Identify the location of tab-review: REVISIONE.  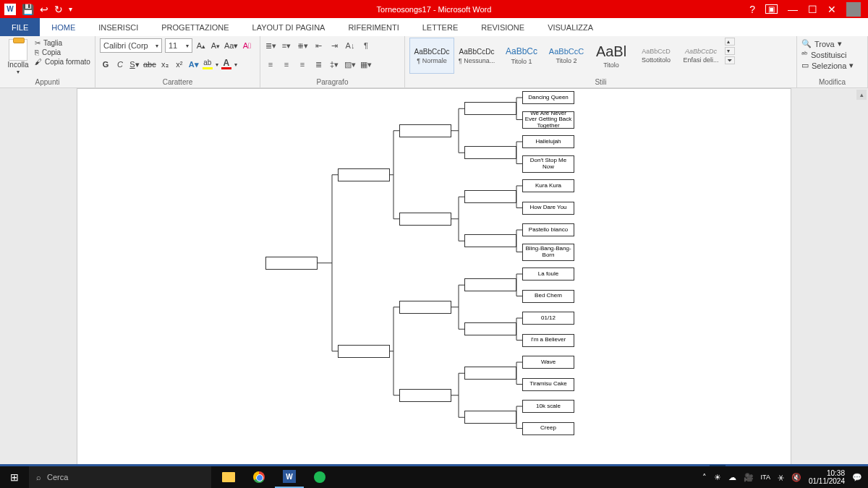
(503, 27).